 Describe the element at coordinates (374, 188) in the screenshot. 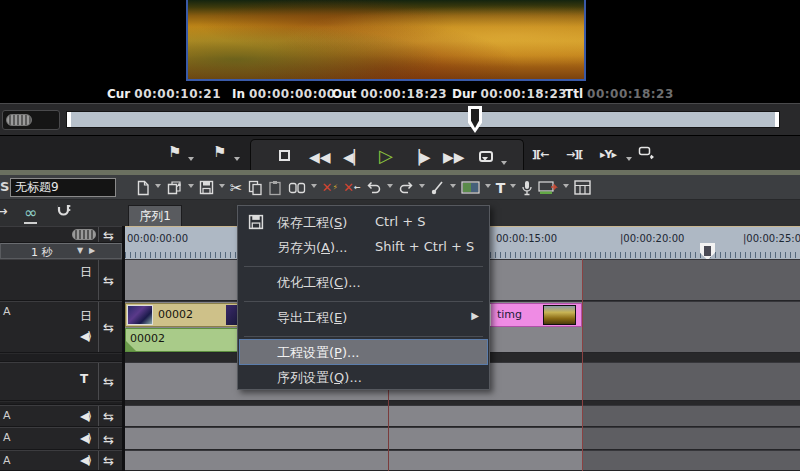

I see `undo-button` at that location.